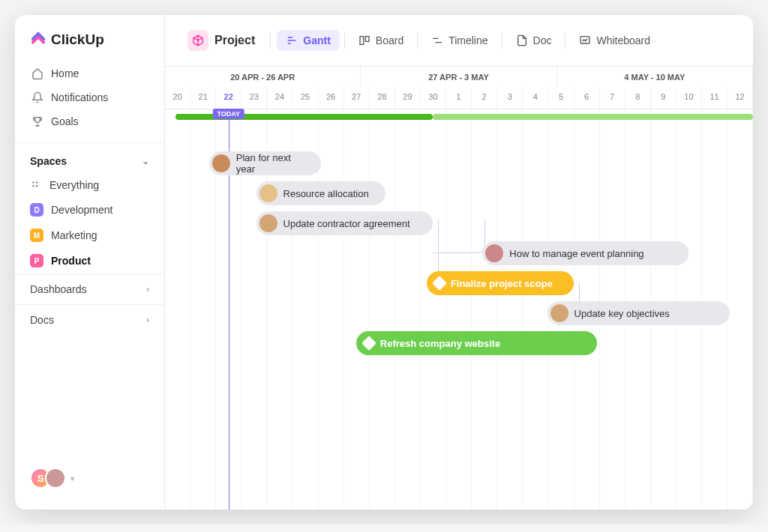  I want to click on space-label: Product, so click(70, 261).